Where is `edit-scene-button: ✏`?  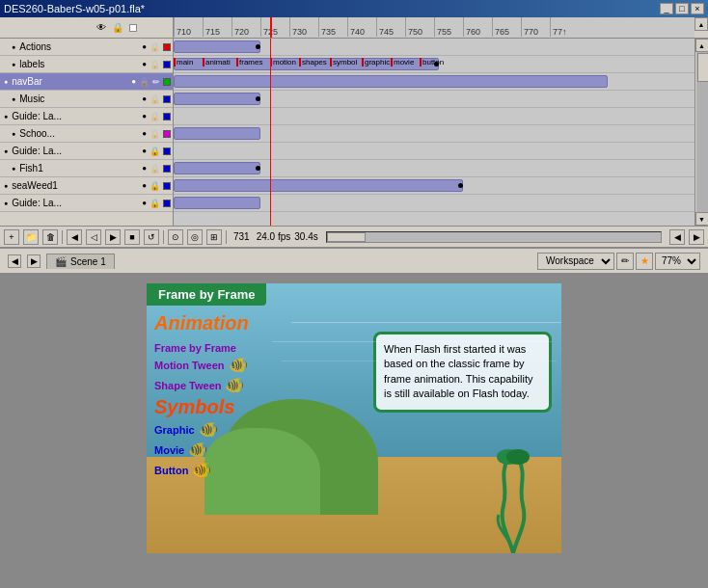
edit-scene-button: ✏ is located at coordinates (625, 261).